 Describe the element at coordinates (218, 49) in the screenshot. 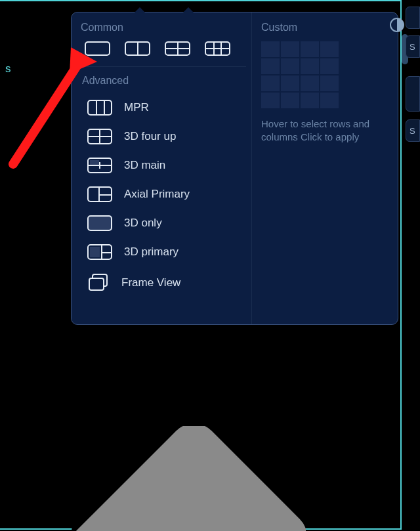

I see `layout-2x3-icon` at that location.